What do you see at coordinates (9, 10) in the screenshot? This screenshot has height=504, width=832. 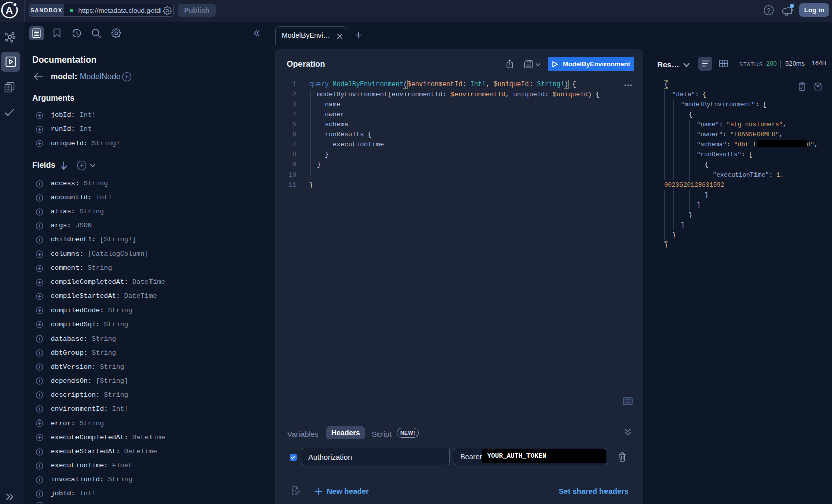 I see `svg-text: A` at bounding box center [9, 10].